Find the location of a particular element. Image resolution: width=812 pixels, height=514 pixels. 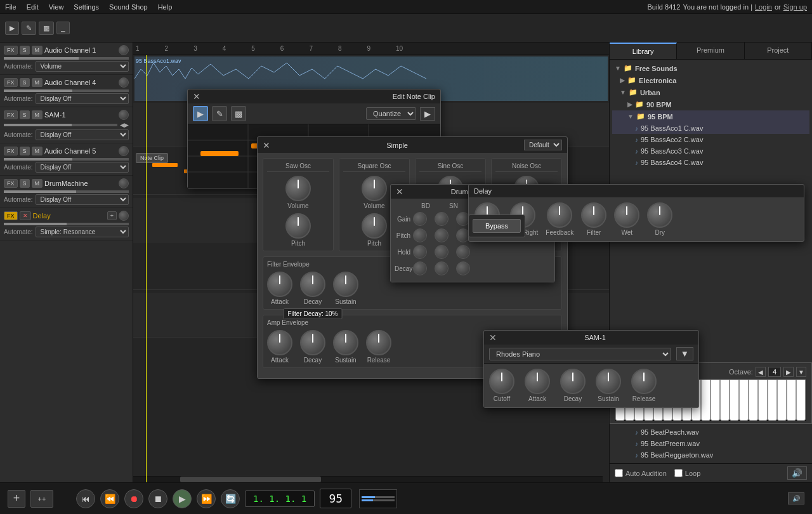

dm-cp-hold-knob is located at coordinates (463, 252).